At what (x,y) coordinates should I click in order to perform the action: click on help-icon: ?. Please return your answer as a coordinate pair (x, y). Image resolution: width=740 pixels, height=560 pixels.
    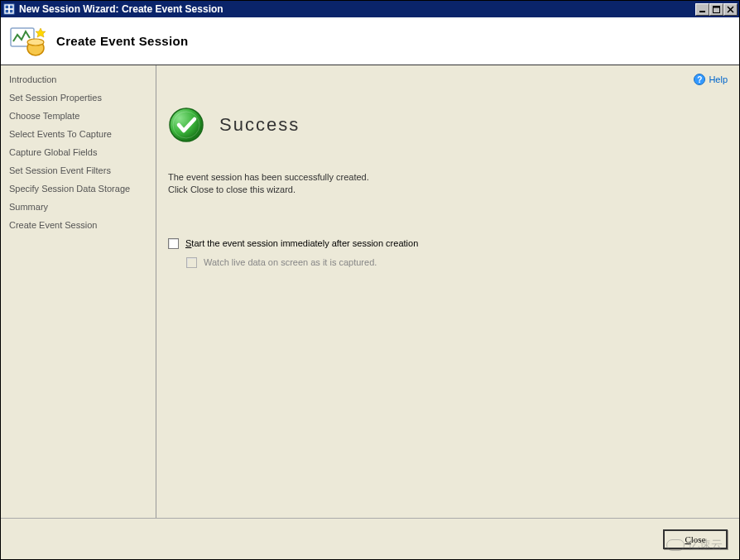
    Looking at the image, I should click on (699, 79).